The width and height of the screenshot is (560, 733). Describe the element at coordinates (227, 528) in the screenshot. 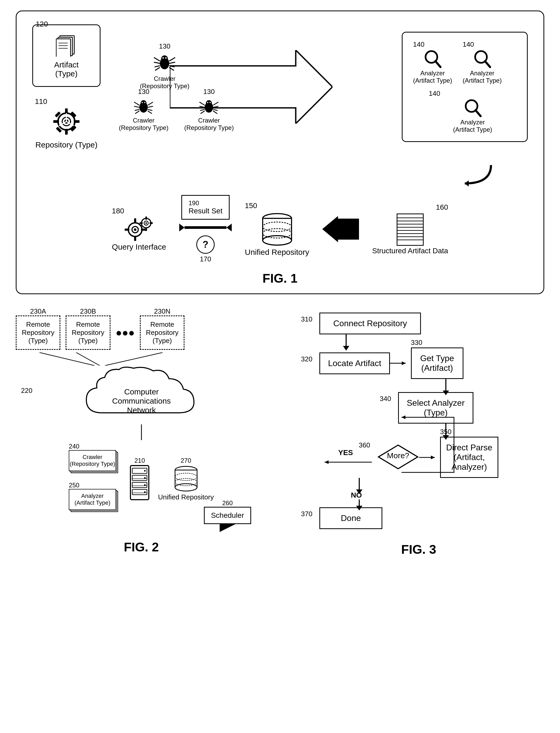

I see `scheduler-corner` at that location.